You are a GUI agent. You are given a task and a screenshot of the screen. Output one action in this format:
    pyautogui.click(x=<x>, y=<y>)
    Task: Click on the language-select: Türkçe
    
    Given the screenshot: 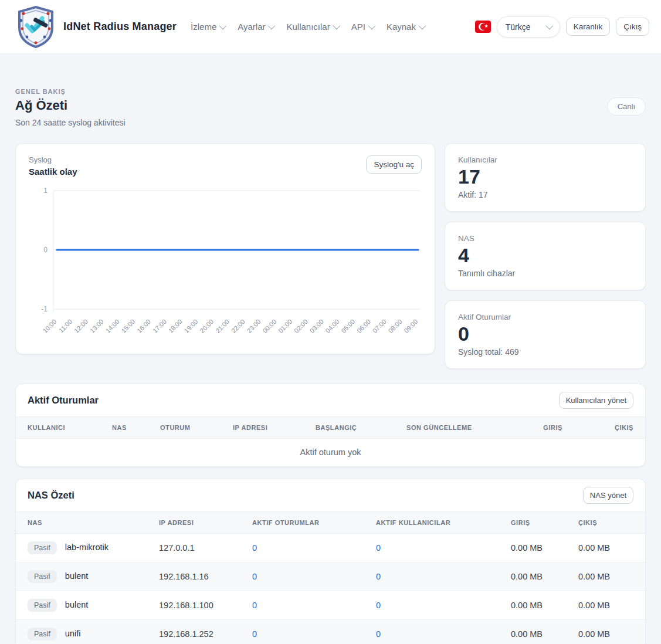 What is the action you would take?
    pyautogui.click(x=528, y=27)
    